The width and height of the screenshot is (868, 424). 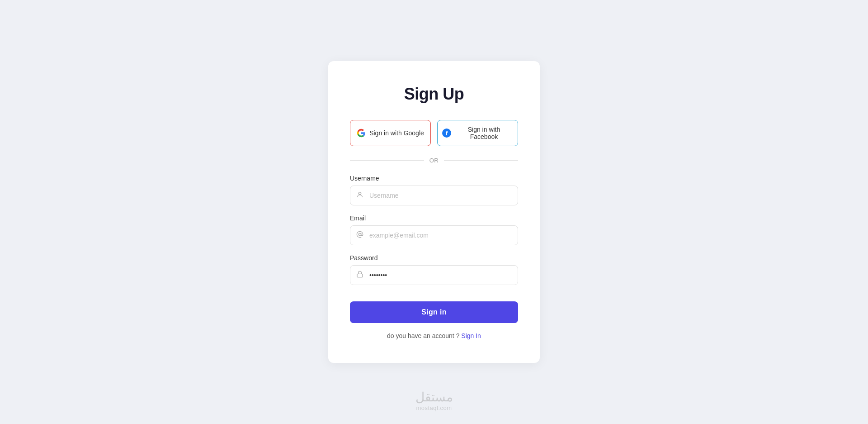 I want to click on password-field-group: Password, so click(x=434, y=270).